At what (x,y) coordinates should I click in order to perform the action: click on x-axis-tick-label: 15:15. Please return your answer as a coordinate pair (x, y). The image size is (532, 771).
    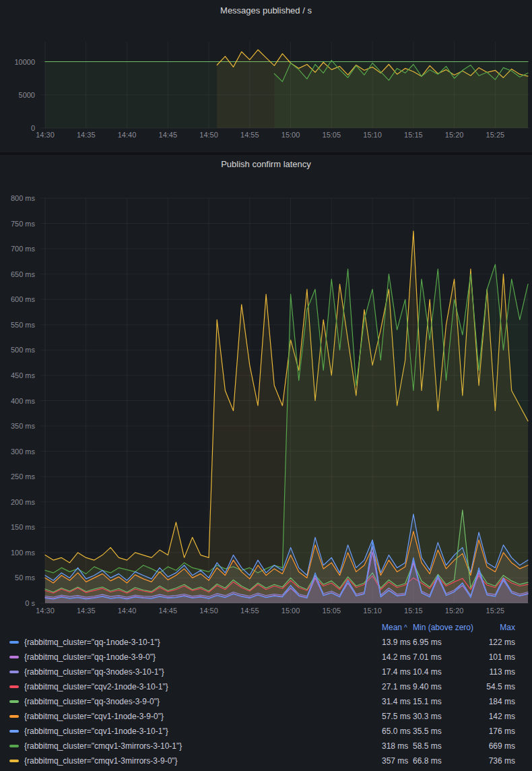
    Looking at the image, I should click on (413, 135).